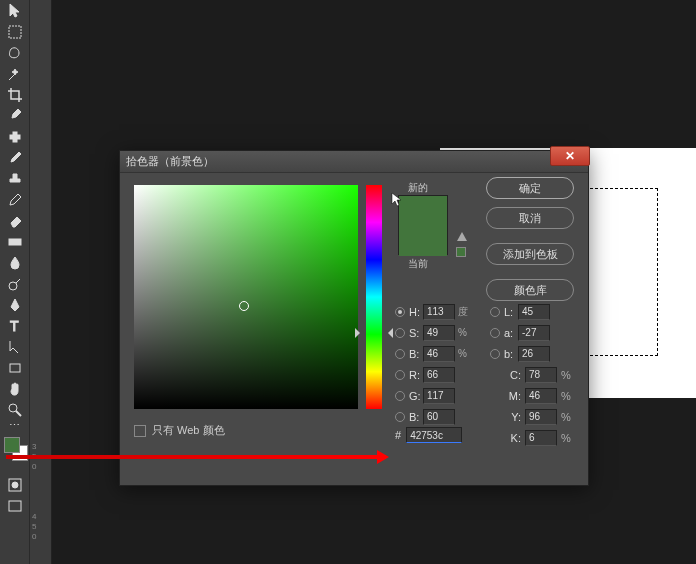 This screenshot has width=696, height=564. I want to click on current-color-swatch, so click(423, 241).